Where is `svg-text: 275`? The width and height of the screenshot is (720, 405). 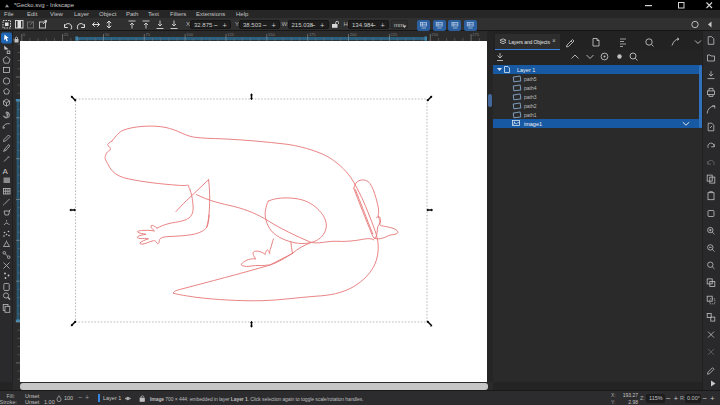
svg-text: 275 is located at coordinates (476, 34).